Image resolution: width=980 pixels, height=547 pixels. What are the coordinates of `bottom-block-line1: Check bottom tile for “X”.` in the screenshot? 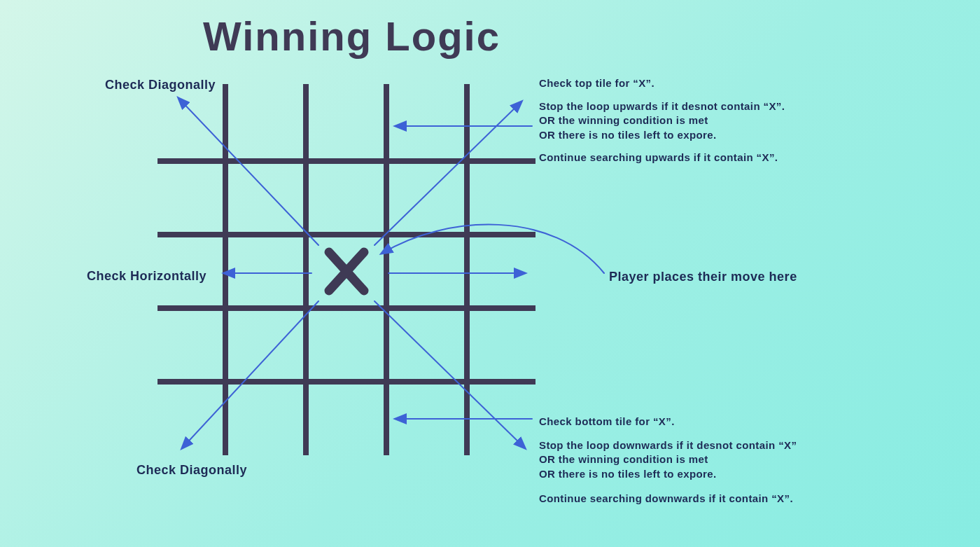 It's located at (607, 422).